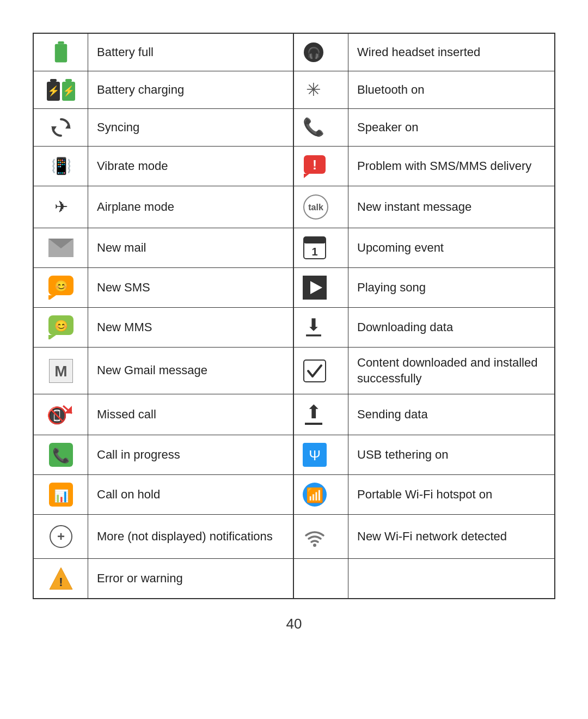  Describe the element at coordinates (61, 415) in the screenshot. I see `missed-call-icon: 📵` at that location.